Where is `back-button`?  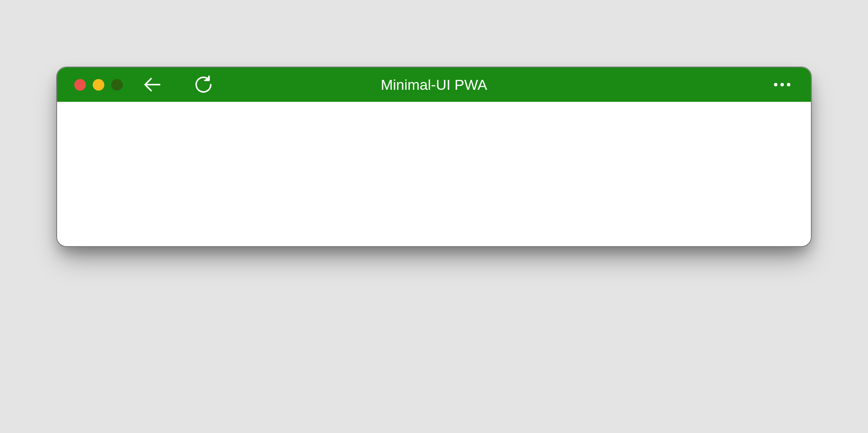 back-button is located at coordinates (153, 85).